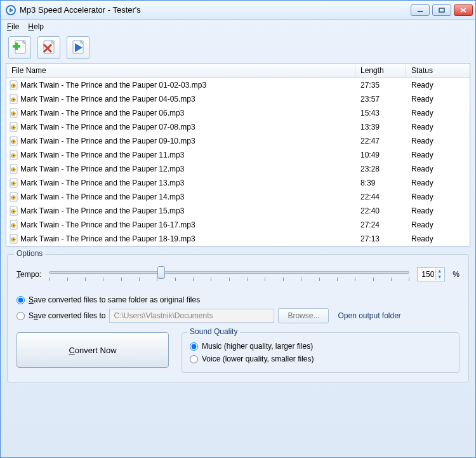  Describe the element at coordinates (215, 10) in the screenshot. I see `window-title: Mp3 Speed Accelerator - Tester's` at that location.